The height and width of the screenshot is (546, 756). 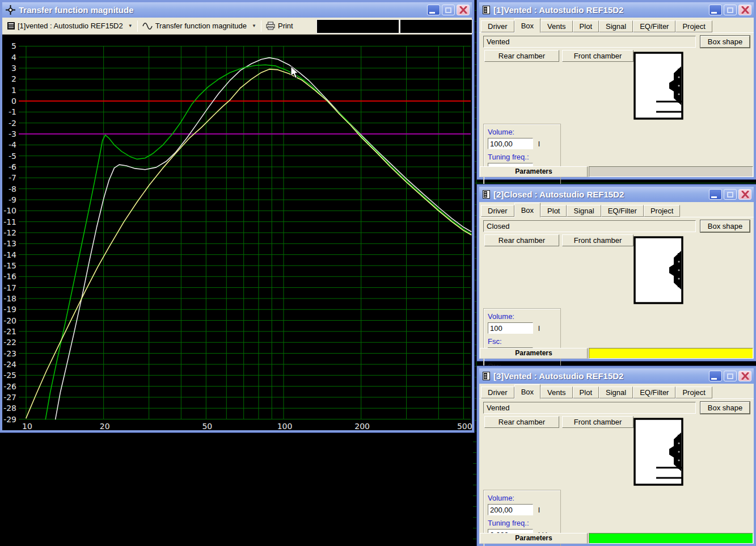 What do you see at coordinates (147, 26) in the screenshot?
I see `sine-wave-icon` at bounding box center [147, 26].